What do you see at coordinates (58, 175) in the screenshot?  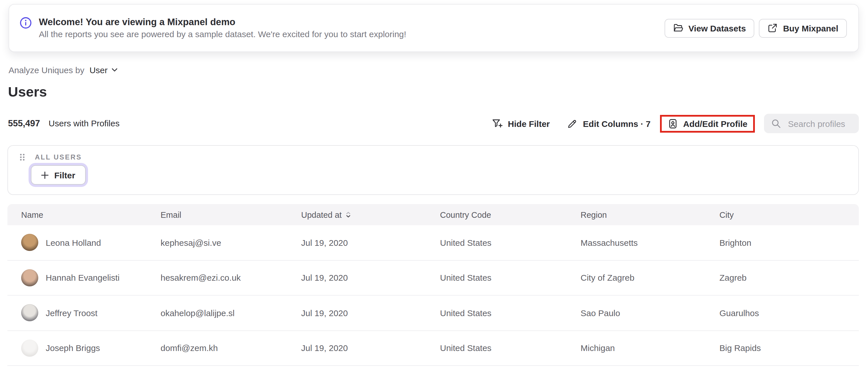 I see `add-filter-button: Filter` at bounding box center [58, 175].